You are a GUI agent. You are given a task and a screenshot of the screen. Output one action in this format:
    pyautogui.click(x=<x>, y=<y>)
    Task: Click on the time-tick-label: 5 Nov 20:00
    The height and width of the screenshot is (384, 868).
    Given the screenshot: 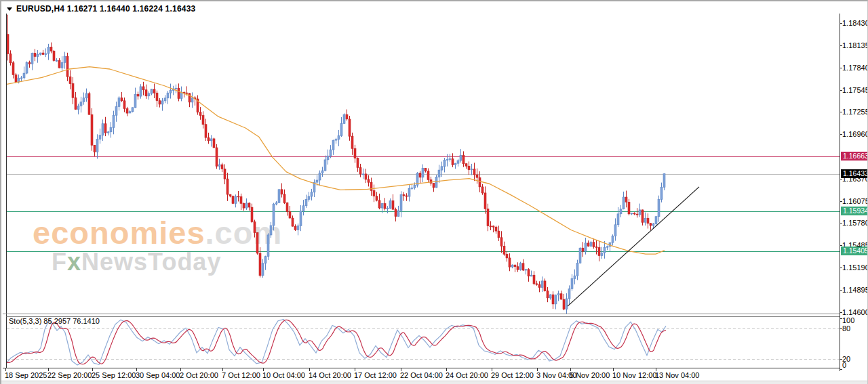 What is the action you would take?
    pyautogui.click(x=590, y=375)
    